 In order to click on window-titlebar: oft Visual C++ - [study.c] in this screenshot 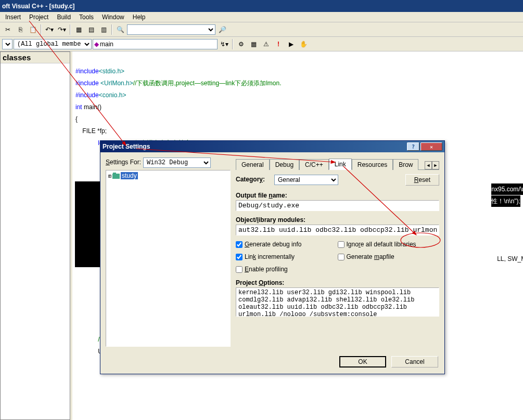, I will do `click(261, 6)`.